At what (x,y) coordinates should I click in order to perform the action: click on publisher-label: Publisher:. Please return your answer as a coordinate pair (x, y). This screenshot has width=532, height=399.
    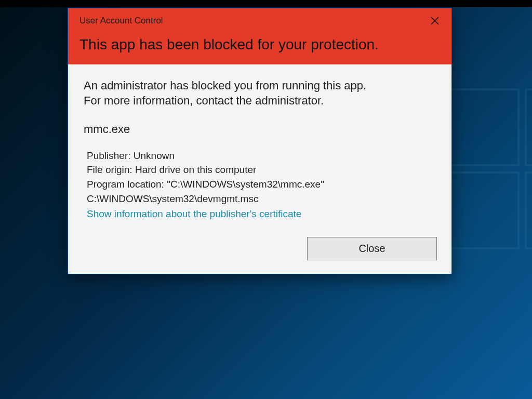
    Looking at the image, I should click on (109, 156).